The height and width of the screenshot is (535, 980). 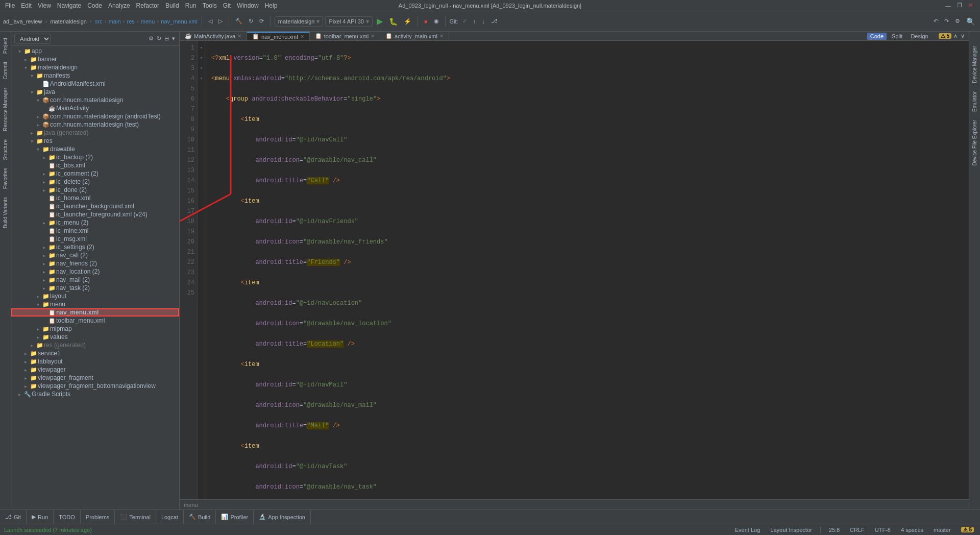 What do you see at coordinates (494, 21) in the screenshot?
I see `git-branch-btn: ⎇` at bounding box center [494, 21].